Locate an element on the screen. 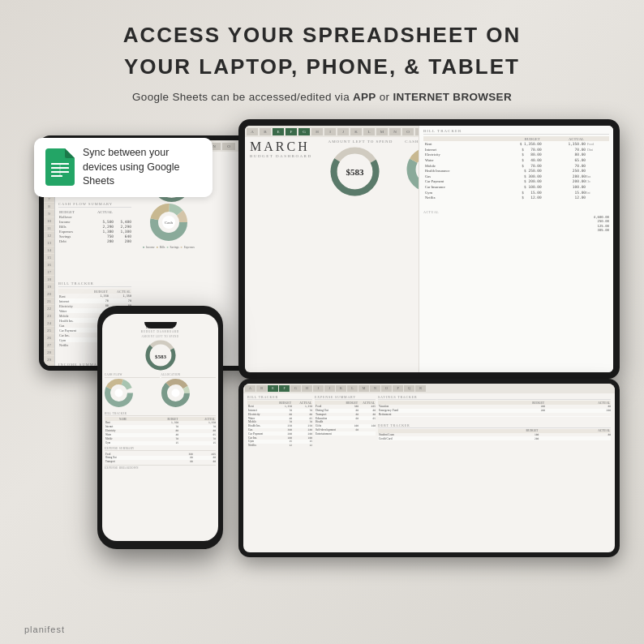  header-subtitle: Google Sheets can be accessed/edited via… is located at coordinates (322, 97).